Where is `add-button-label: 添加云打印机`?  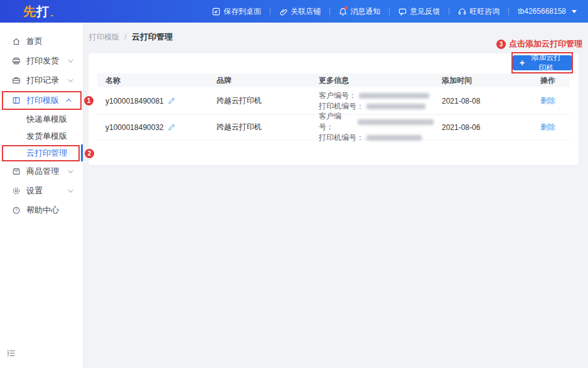 add-button-label: 添加云打印机 is located at coordinates (546, 63).